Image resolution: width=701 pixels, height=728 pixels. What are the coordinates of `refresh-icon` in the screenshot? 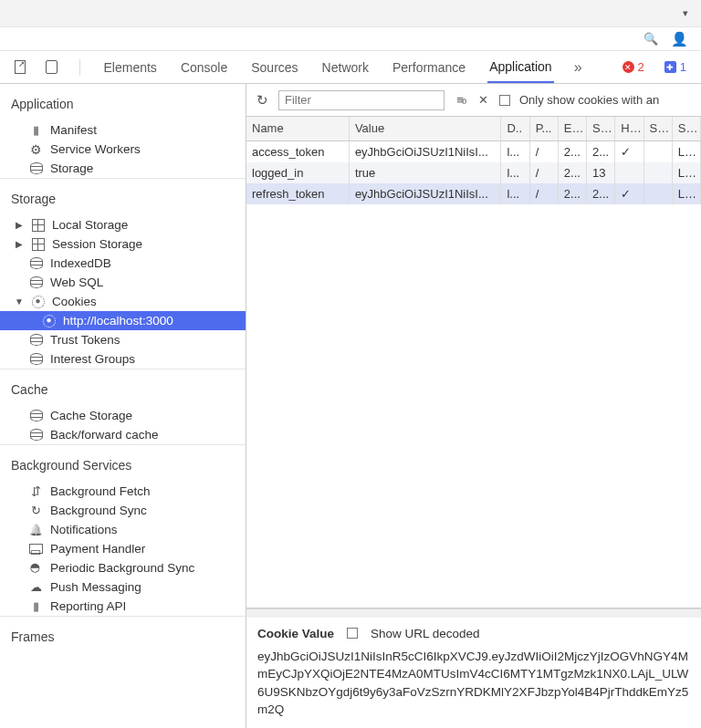 It's located at (263, 100).